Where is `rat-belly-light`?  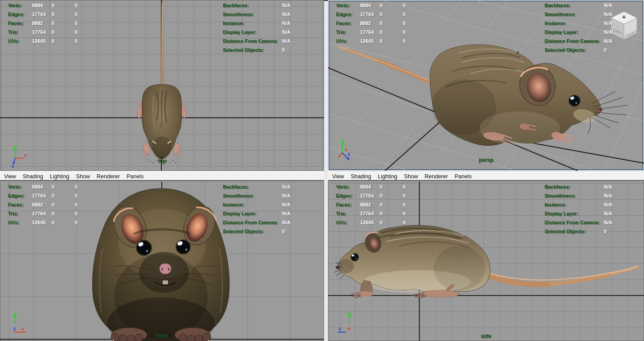
rat-belly-light is located at coordinates (520, 128).